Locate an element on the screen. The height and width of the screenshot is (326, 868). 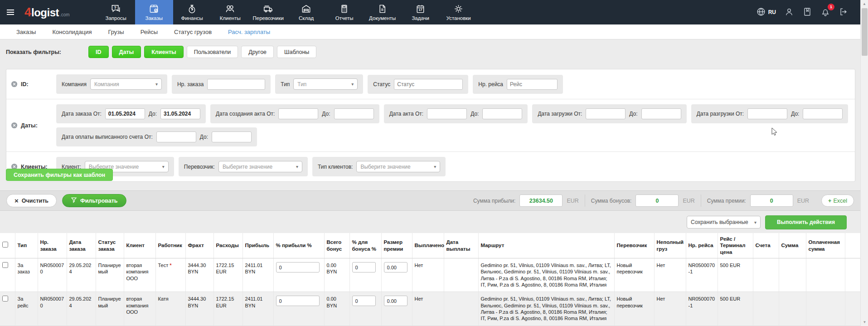
chip-id: ID is located at coordinates (99, 52).